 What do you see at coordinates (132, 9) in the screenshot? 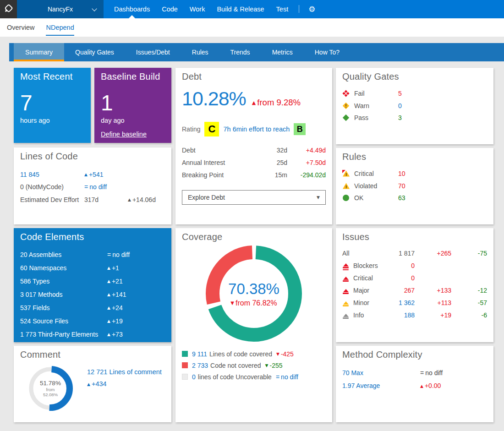
I see `nav-item-dashboards: Dashboards` at bounding box center [132, 9].